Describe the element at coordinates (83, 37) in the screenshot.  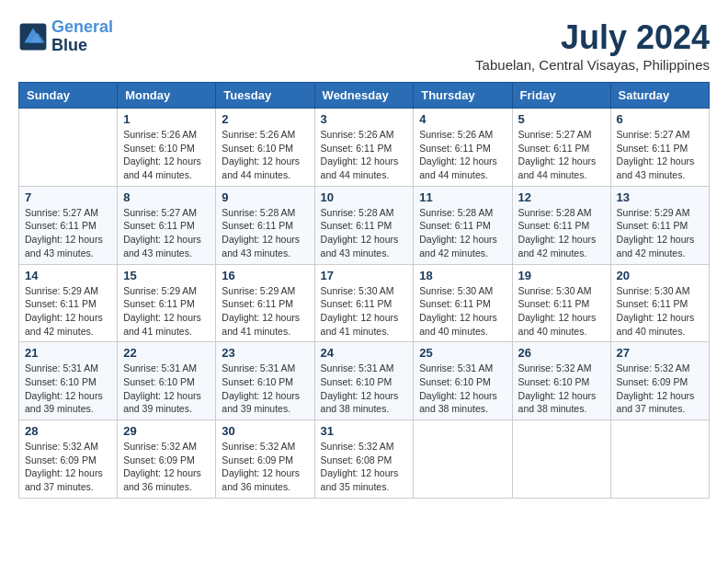
I see `logo-text: General Blue` at that location.